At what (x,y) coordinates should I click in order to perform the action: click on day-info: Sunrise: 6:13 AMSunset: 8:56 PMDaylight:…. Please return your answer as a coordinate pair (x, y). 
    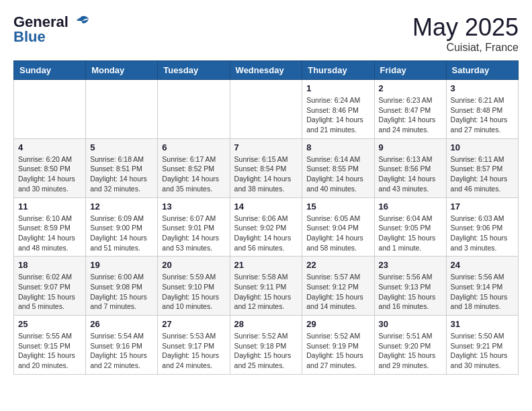
    Looking at the image, I should click on (410, 175).